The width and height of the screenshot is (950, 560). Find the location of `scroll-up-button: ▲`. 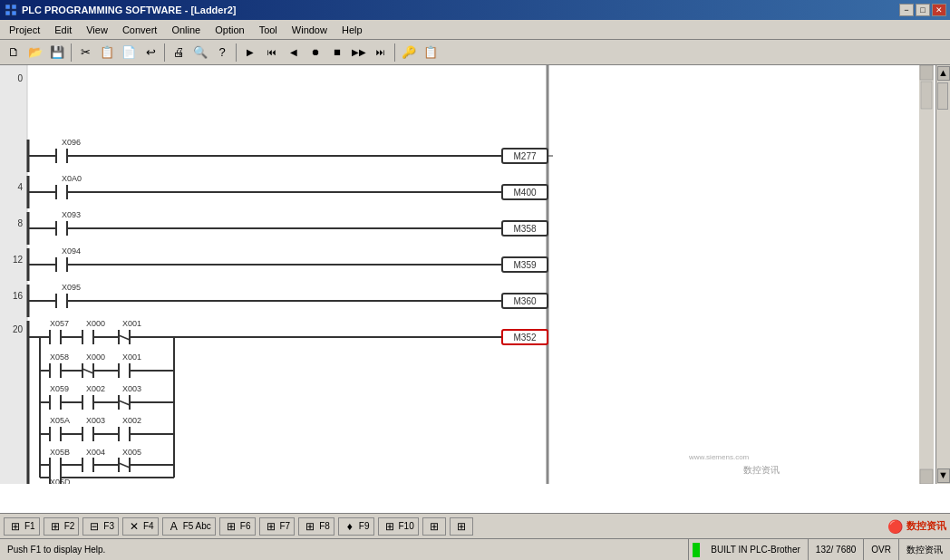

scroll-up-button: ▲ is located at coordinates (944, 73).